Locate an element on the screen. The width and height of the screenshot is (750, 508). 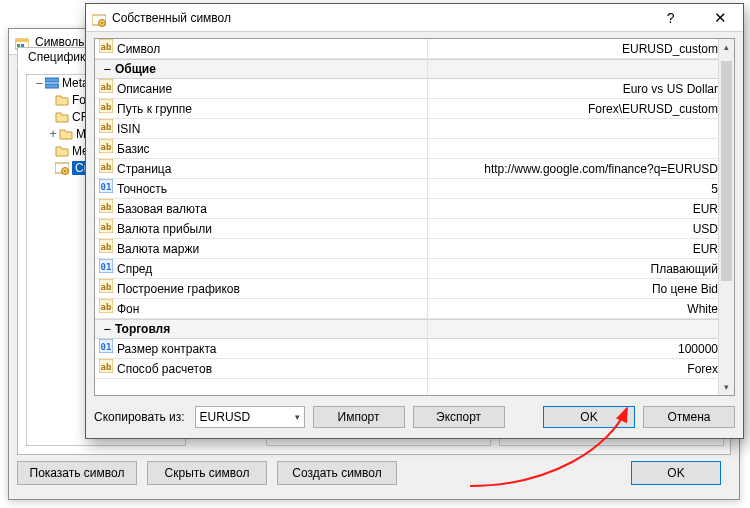
import-button: Импорт is located at coordinates (359, 417).